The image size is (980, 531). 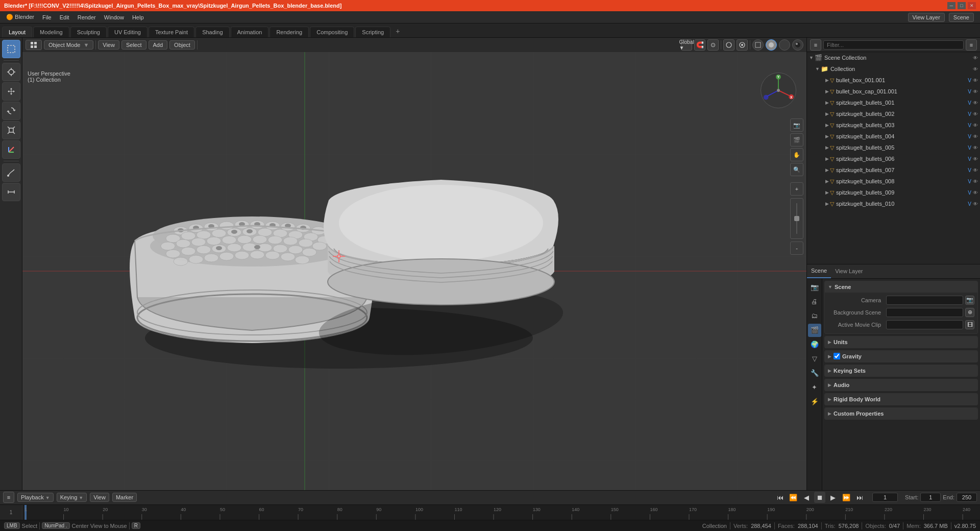 What do you see at coordinates (11, 173) in the screenshot?
I see `annotate-tool-button` at bounding box center [11, 173].